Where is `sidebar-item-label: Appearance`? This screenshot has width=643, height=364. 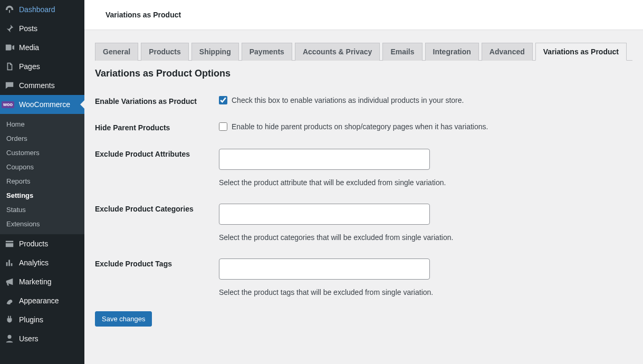
sidebar-item-label: Appearance is located at coordinates (39, 301).